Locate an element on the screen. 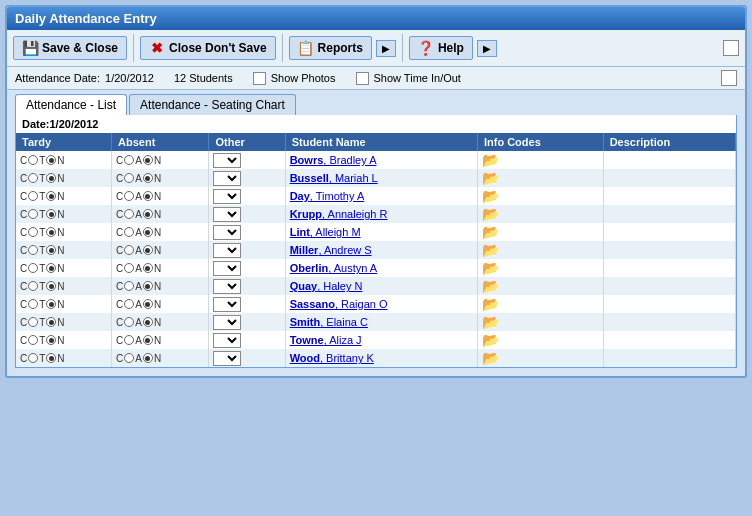  student-link: Smith, Elaina C is located at coordinates (329, 322).